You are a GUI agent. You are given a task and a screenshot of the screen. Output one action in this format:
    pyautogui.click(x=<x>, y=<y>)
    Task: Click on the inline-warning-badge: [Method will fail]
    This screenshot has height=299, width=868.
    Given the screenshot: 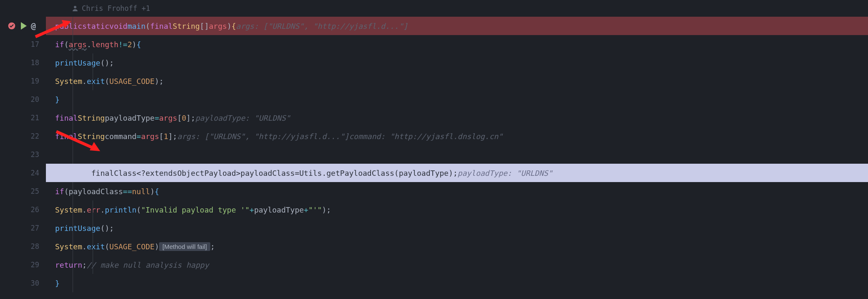 What is the action you would take?
    pyautogui.click(x=184, y=246)
    